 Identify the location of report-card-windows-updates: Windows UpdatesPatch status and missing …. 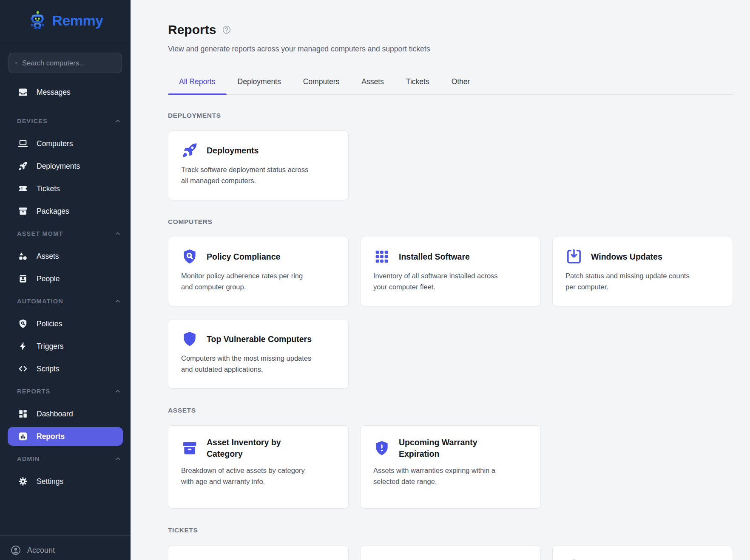
(643, 272).